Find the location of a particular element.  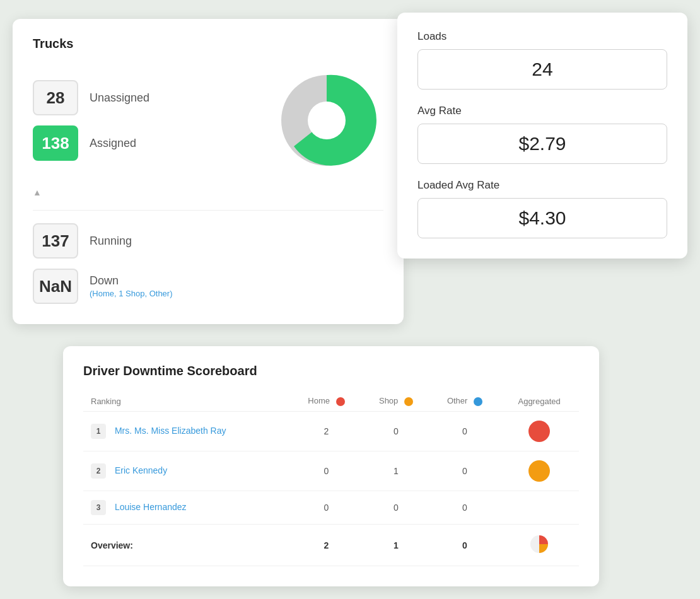

overview-other-cell: 0 is located at coordinates (465, 545).